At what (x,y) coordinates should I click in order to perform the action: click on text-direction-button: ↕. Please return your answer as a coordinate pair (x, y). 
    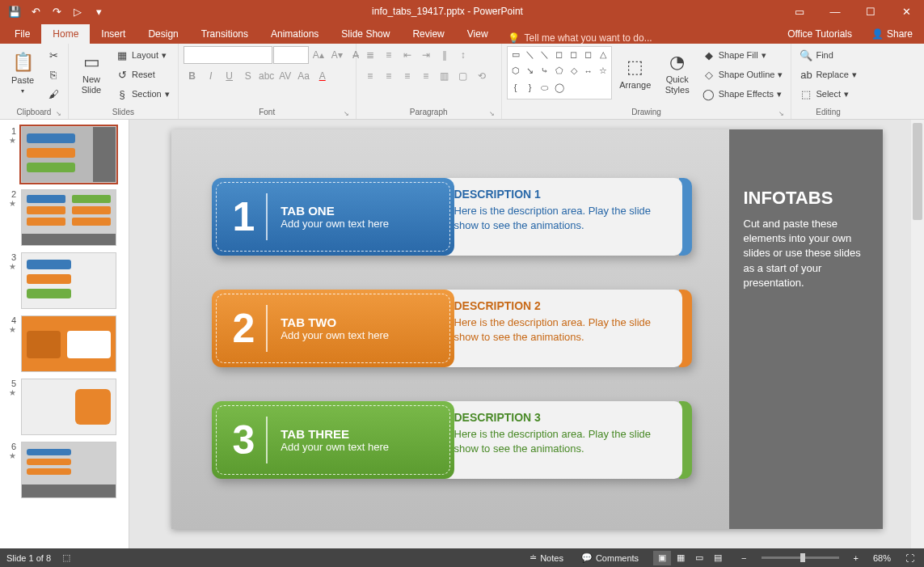
    Looking at the image, I should click on (463, 55).